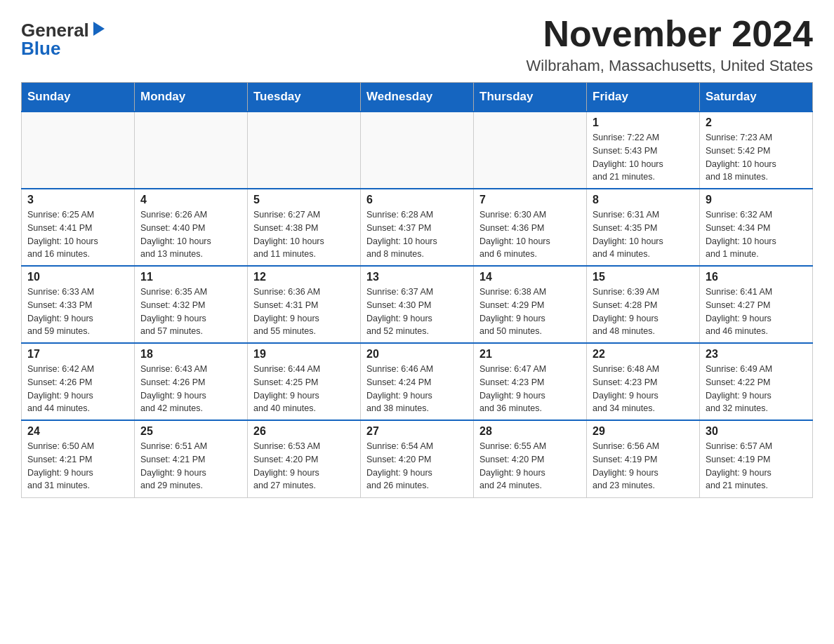 Image resolution: width=834 pixels, height=644 pixels. I want to click on day-number: 8, so click(643, 200).